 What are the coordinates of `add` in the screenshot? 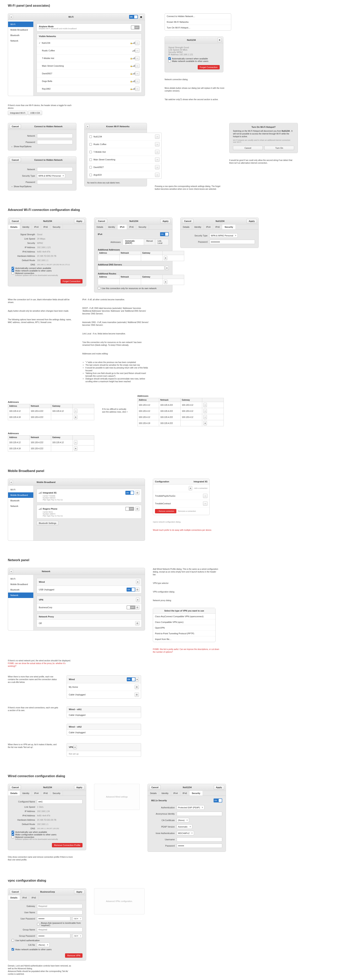 It's located at (137, 679).